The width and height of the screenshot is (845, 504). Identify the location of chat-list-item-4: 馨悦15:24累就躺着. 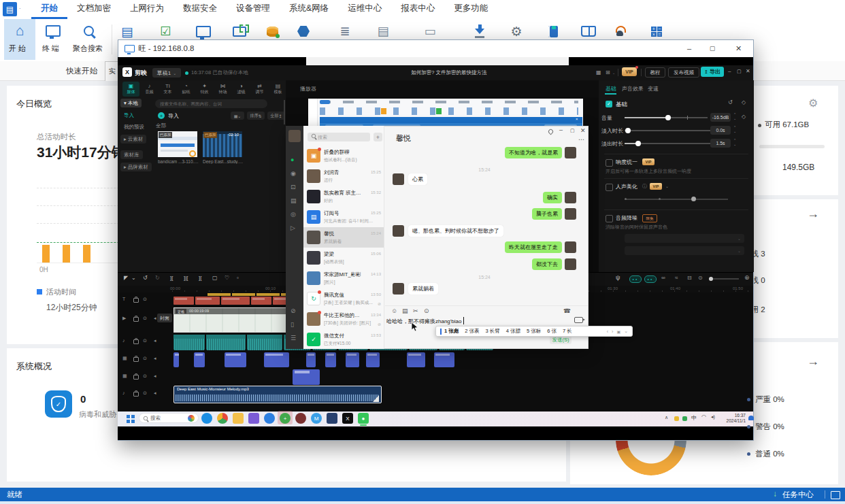
(344, 237).